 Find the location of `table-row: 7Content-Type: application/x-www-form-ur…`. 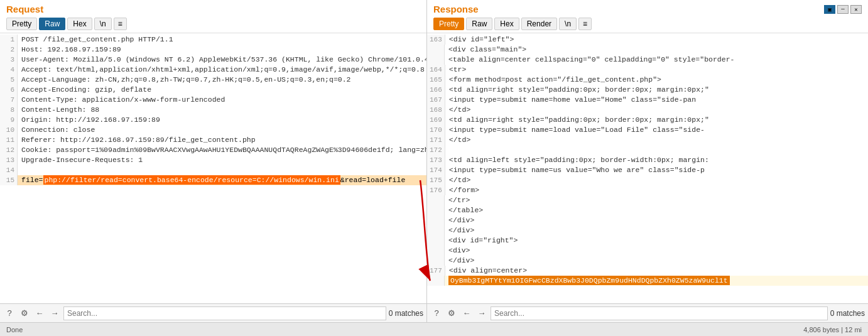

table-row: 7Content-Type: application/x-www-form-ur… is located at coordinates (214, 100).